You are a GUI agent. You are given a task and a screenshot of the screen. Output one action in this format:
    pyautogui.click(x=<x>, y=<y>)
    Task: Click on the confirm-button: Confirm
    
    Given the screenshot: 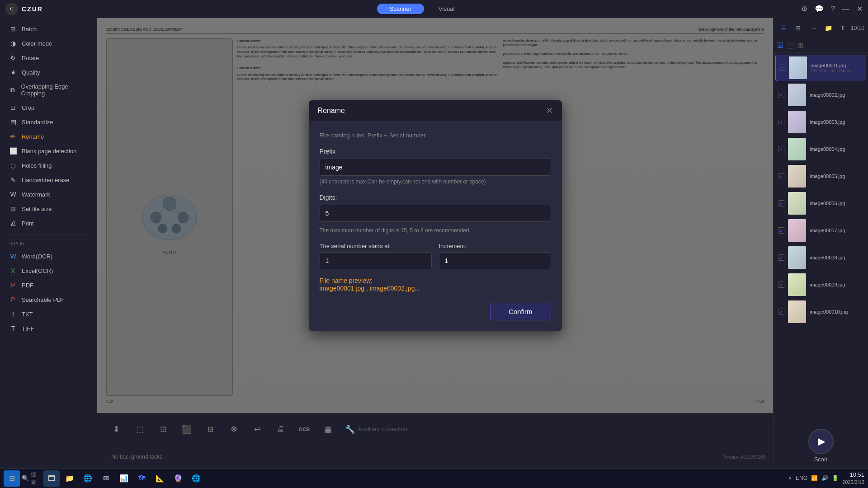 What is the action you would take?
    pyautogui.click(x=521, y=312)
    